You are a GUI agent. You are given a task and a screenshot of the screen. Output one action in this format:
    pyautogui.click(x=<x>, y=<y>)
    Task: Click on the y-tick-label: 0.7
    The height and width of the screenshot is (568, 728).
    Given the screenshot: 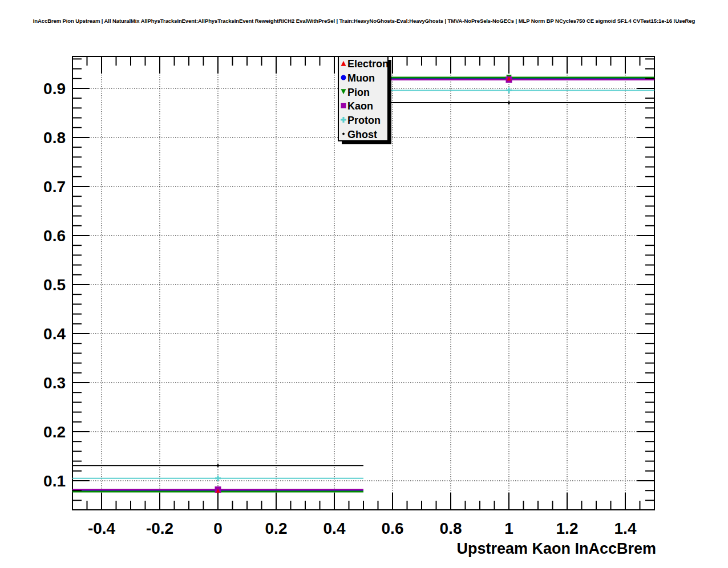 What is the action you would take?
    pyautogui.click(x=55, y=187)
    